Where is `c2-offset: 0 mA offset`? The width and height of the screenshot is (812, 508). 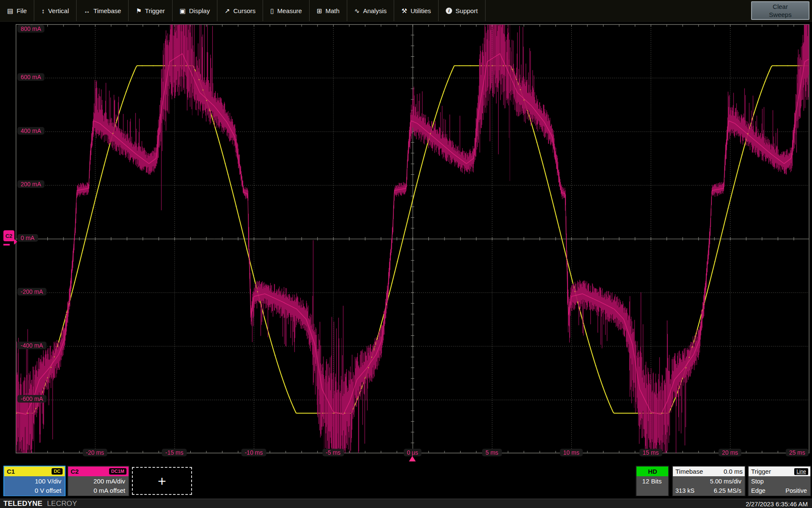 c2-offset: 0 mA offset is located at coordinates (98, 491).